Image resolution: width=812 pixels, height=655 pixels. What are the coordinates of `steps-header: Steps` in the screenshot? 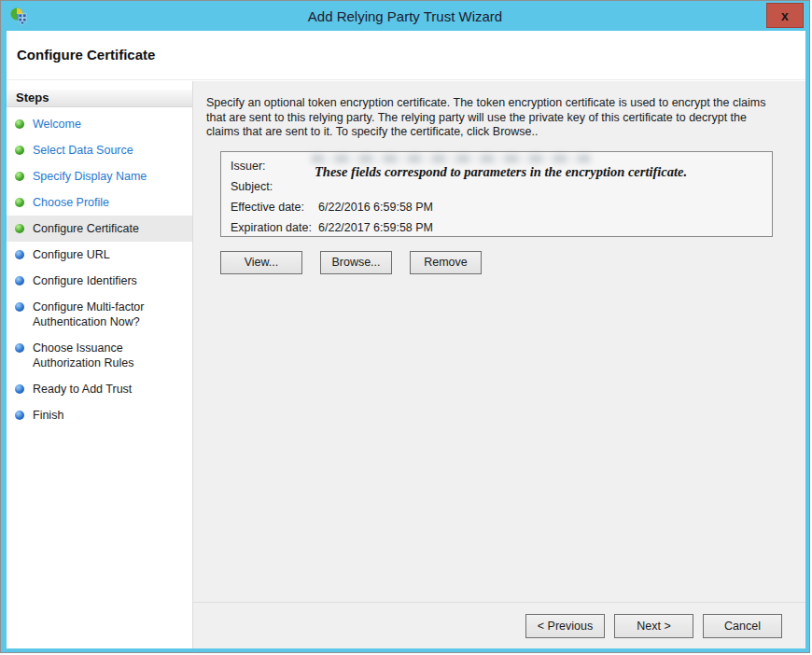 It's located at (99, 98).